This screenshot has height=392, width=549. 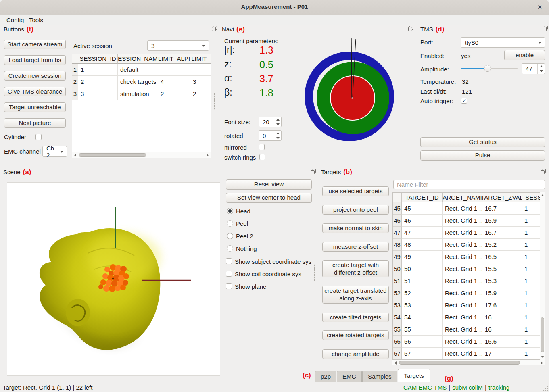 What do you see at coordinates (356, 191) in the screenshot?
I see `use-selected-targets-button: use selected targets` at bounding box center [356, 191].